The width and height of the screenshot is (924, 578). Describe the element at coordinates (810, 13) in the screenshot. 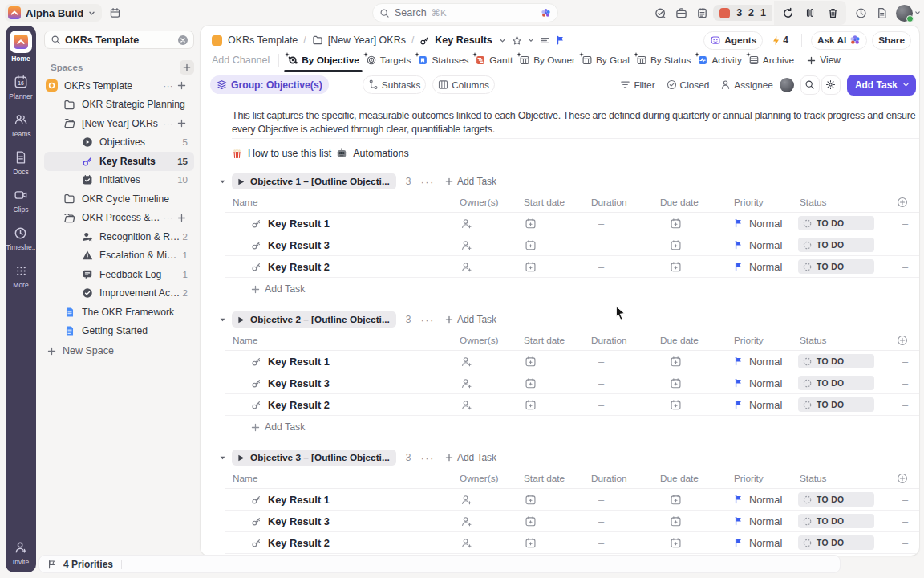

I see `pause-icon` at that location.